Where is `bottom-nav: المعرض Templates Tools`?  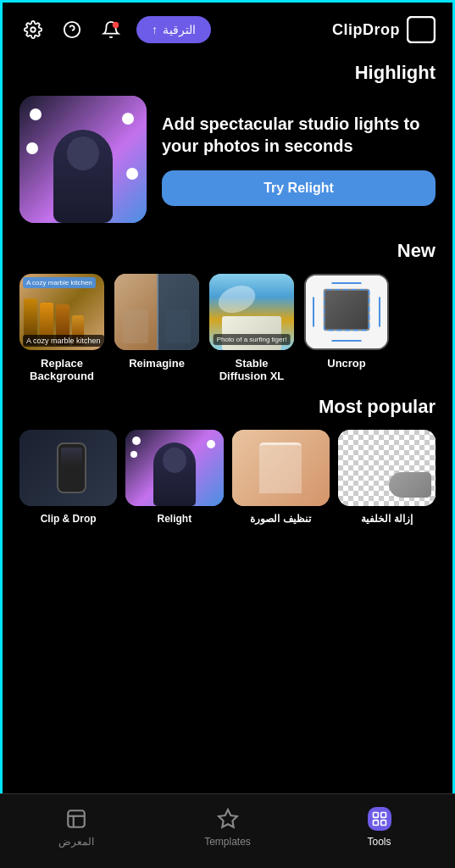
bottom-nav: المعرض Templates Tools is located at coordinates (227, 831).